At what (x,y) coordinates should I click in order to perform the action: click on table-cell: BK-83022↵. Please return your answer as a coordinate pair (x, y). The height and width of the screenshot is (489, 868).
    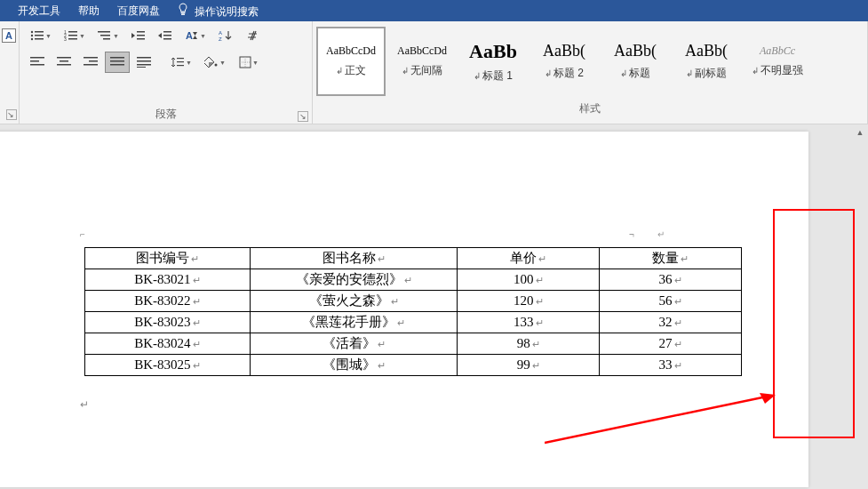
    Looking at the image, I should click on (168, 301).